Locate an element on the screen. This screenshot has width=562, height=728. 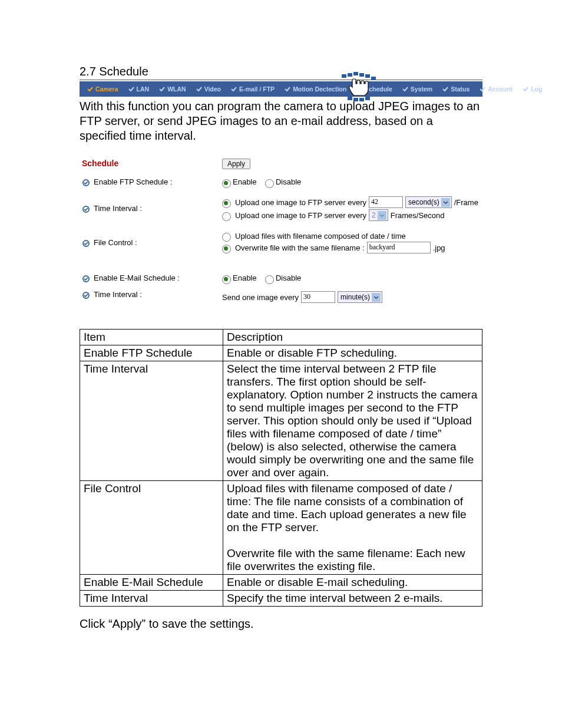
schedule-panel: Schedule Apply Enable FTP Schedule : Ena… is located at coordinates (281, 231).